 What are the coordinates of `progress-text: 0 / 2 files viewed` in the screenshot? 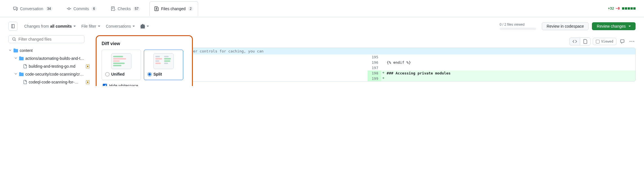 It's located at (518, 25).